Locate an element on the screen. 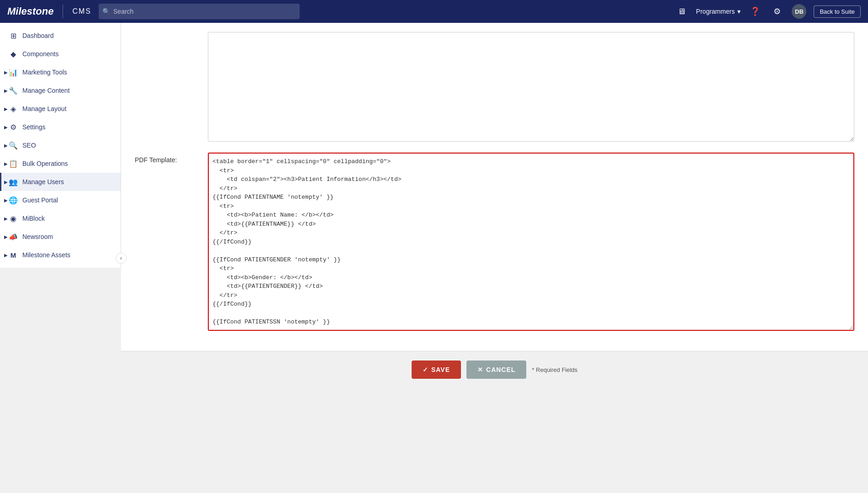  sidebar-collapse-button: ‹ is located at coordinates (121, 258).